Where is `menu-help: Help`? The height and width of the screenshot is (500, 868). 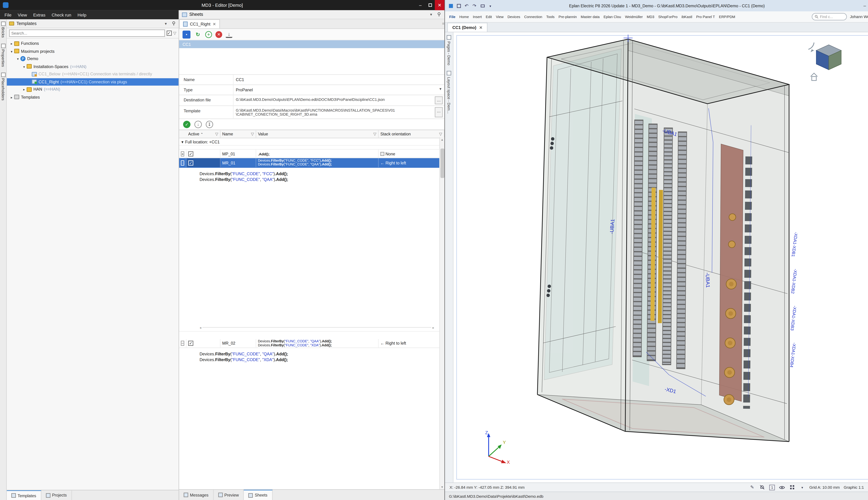
menu-help: Help is located at coordinates (82, 14).